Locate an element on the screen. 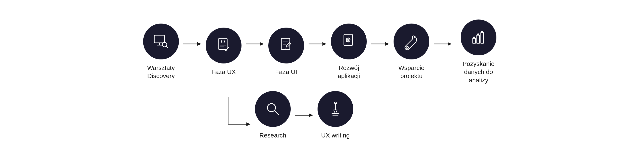 This screenshot has height=159, width=644. step-faza-ui: Faza UI is located at coordinates (286, 52).